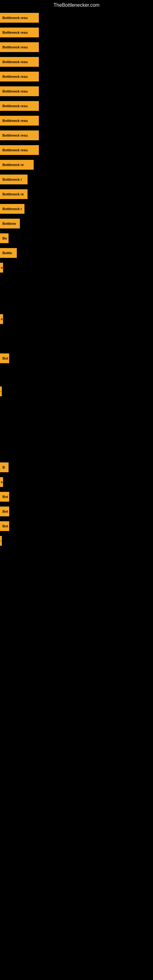  I want to click on site-title: TheBottlenecker.com, so click(76, 5).